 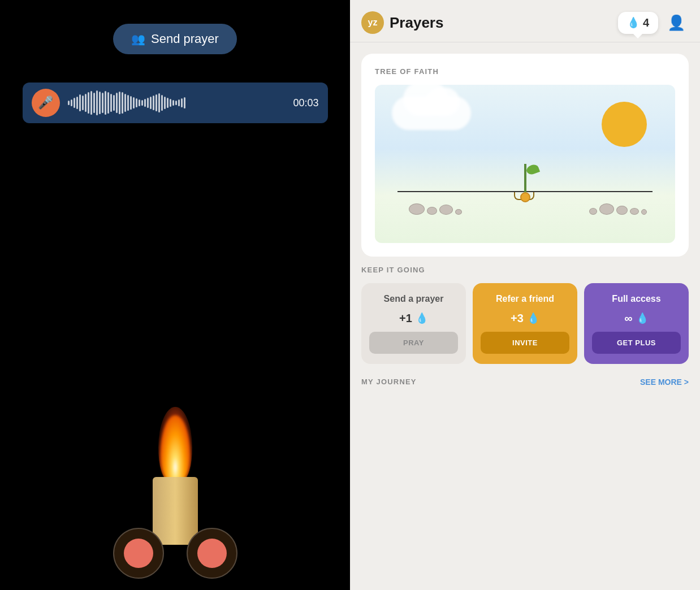 I want to click on access-card: Full access ∞ 💧 GET PLUS, so click(x=637, y=323).